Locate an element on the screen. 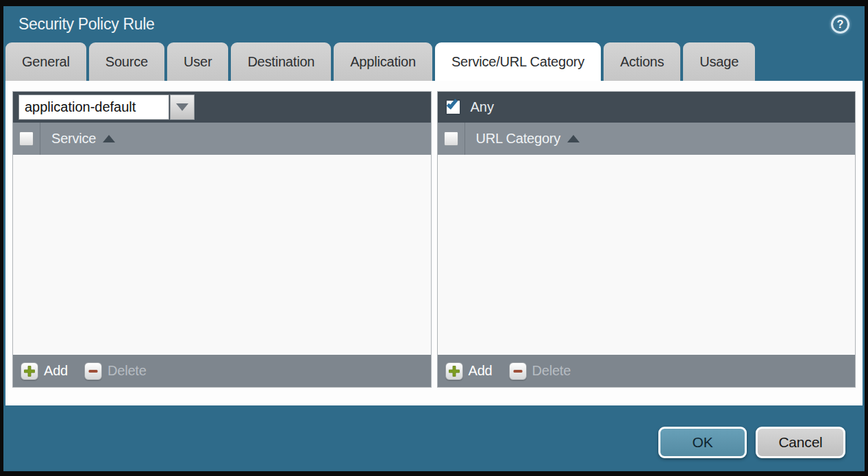 Image resolution: width=868 pixels, height=476 pixels. url-category-footer: Add Delete is located at coordinates (647, 371).